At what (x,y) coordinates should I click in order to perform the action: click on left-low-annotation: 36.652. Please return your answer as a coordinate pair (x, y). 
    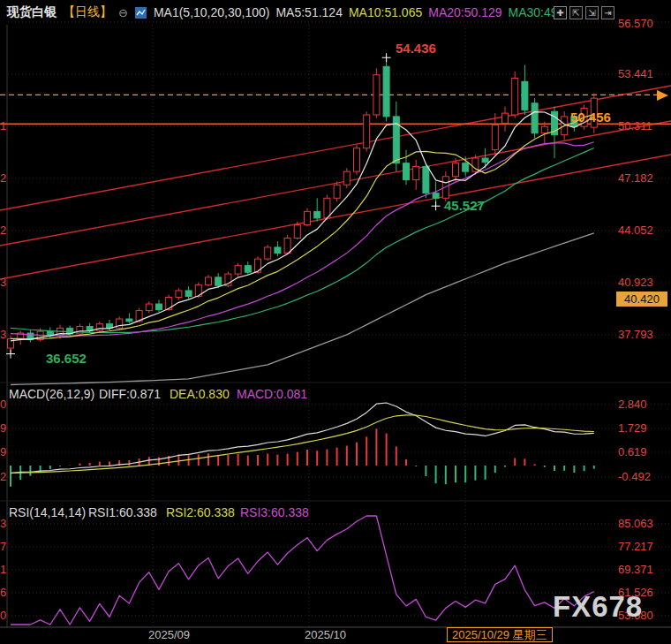
    Looking at the image, I should click on (66, 359).